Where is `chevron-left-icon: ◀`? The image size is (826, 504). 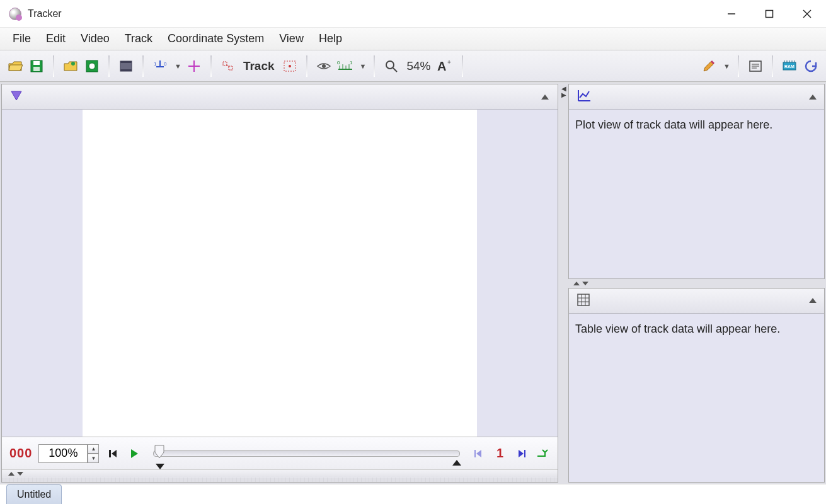 chevron-left-icon: ◀ is located at coordinates (564, 89).